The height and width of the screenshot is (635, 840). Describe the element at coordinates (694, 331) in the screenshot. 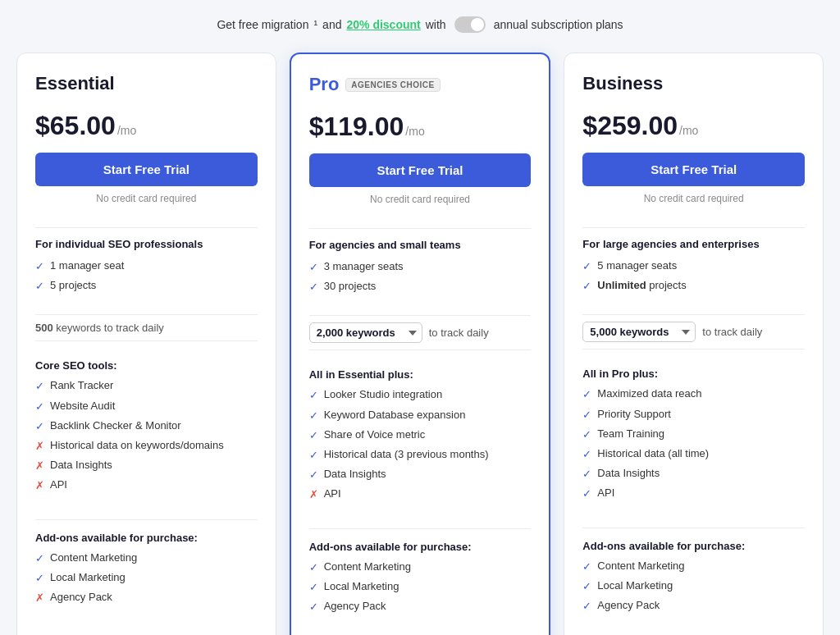

I see `keywords-row-business: 5,000 keywords10,000 keywords20,000 keyw…` at that location.